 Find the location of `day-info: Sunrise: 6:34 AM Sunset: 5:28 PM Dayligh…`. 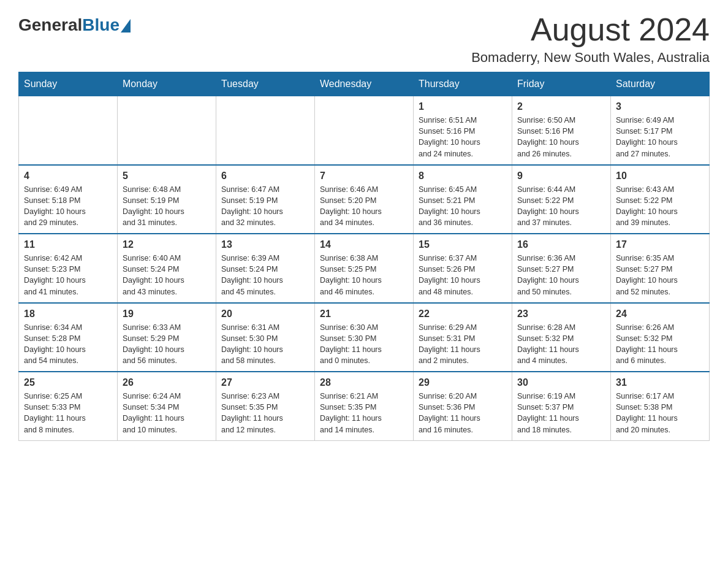

day-info: Sunrise: 6:34 AM Sunset: 5:28 PM Dayligh… is located at coordinates (68, 345).